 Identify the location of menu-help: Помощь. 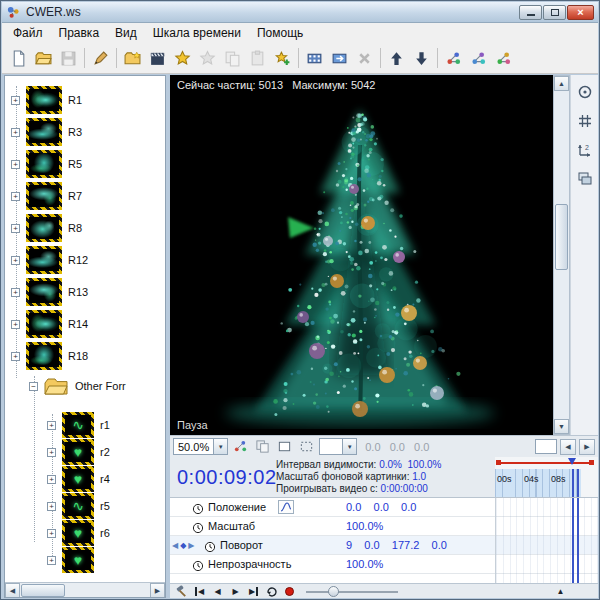
(280, 33).